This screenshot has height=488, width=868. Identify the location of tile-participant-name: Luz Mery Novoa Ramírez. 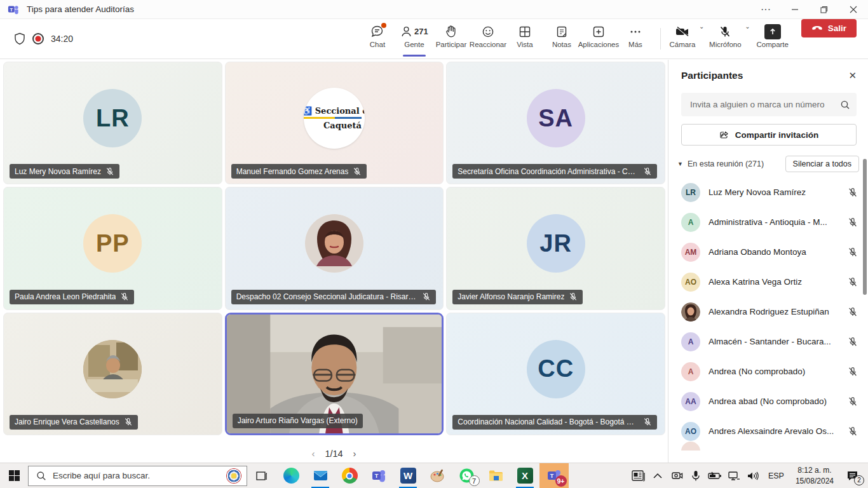
(58, 172).